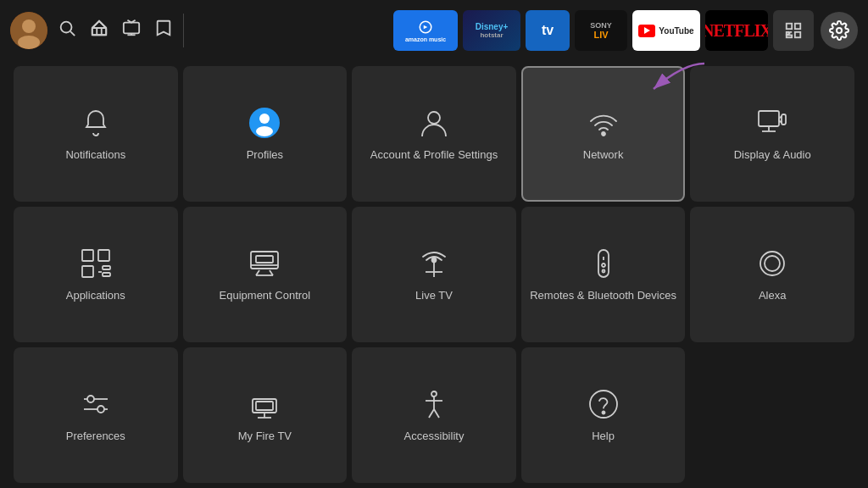 The height and width of the screenshot is (488, 868). I want to click on nav-icons, so click(115, 30).